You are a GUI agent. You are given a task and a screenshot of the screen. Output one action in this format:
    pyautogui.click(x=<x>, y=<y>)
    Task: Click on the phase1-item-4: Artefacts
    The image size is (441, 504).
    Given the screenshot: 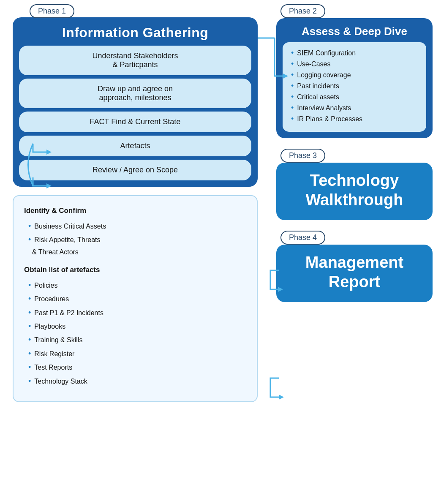 What is the action you would take?
    pyautogui.click(x=135, y=146)
    